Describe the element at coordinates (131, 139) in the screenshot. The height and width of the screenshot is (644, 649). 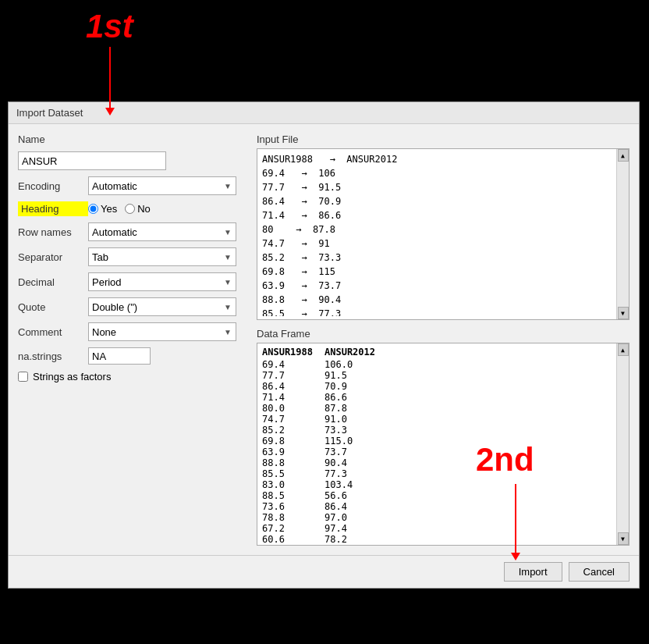
I see `name-row: Name` at that location.